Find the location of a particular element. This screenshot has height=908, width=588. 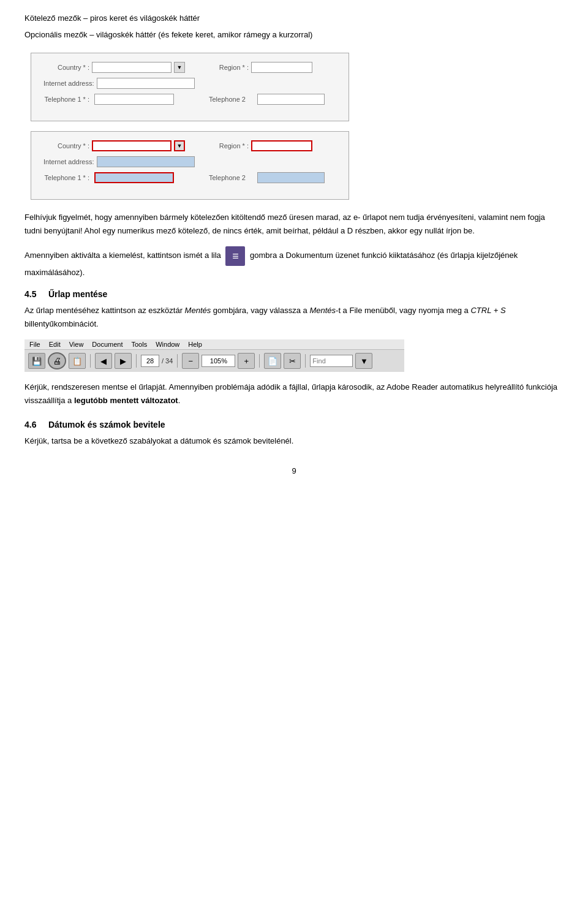

document-icon is located at coordinates (235, 256).